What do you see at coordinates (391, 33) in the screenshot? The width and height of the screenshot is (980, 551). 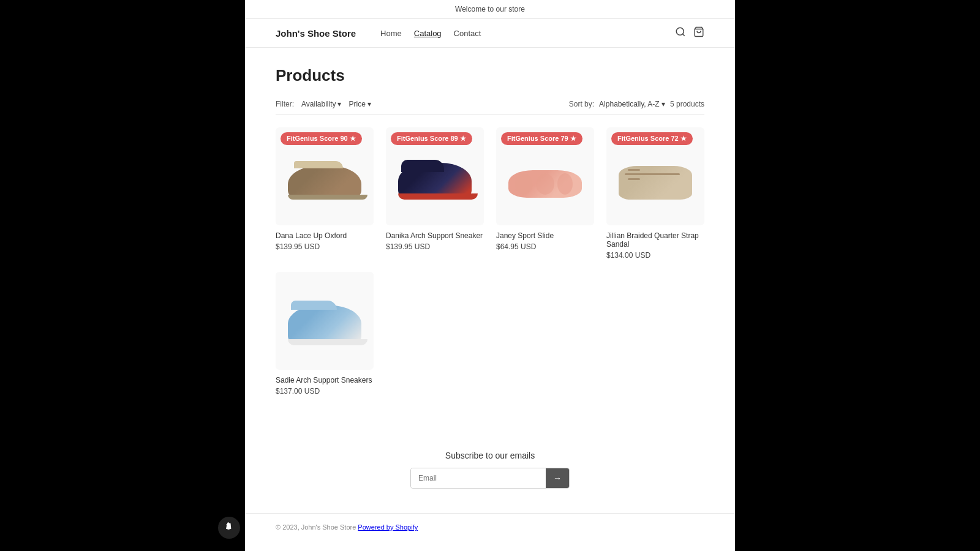 I see `nav-home: Home` at bounding box center [391, 33].